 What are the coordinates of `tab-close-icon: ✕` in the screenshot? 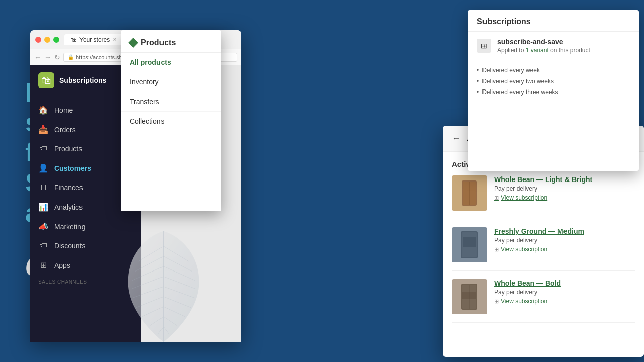 It's located at (115, 39).